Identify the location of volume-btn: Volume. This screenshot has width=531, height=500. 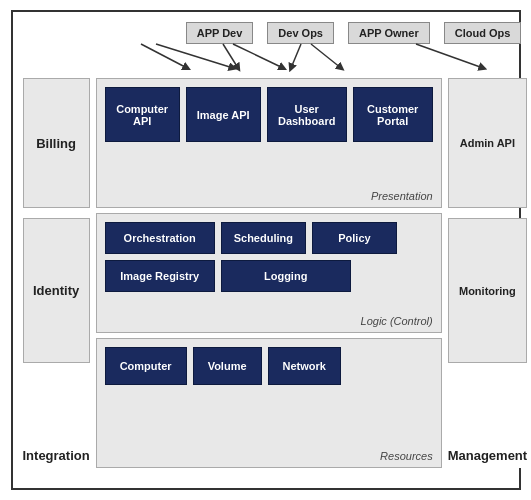
(228, 366).